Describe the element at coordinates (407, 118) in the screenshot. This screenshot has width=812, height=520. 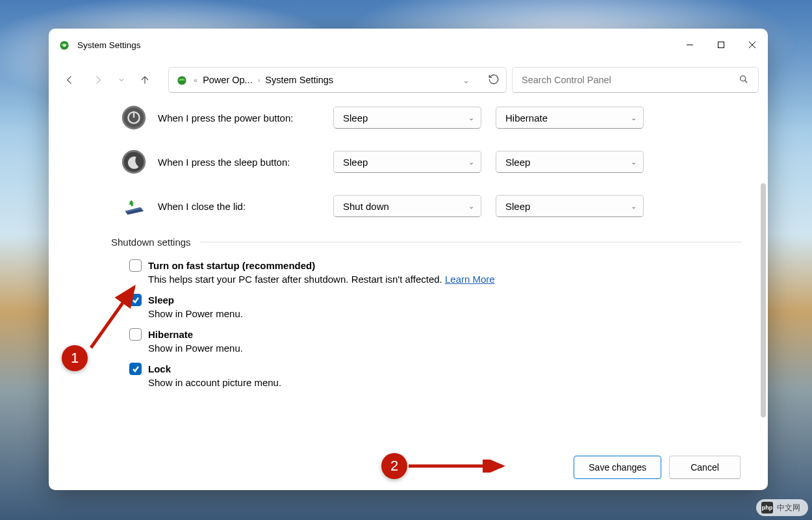
I see `power-button-on-battery-select: Sleep⌄` at that location.